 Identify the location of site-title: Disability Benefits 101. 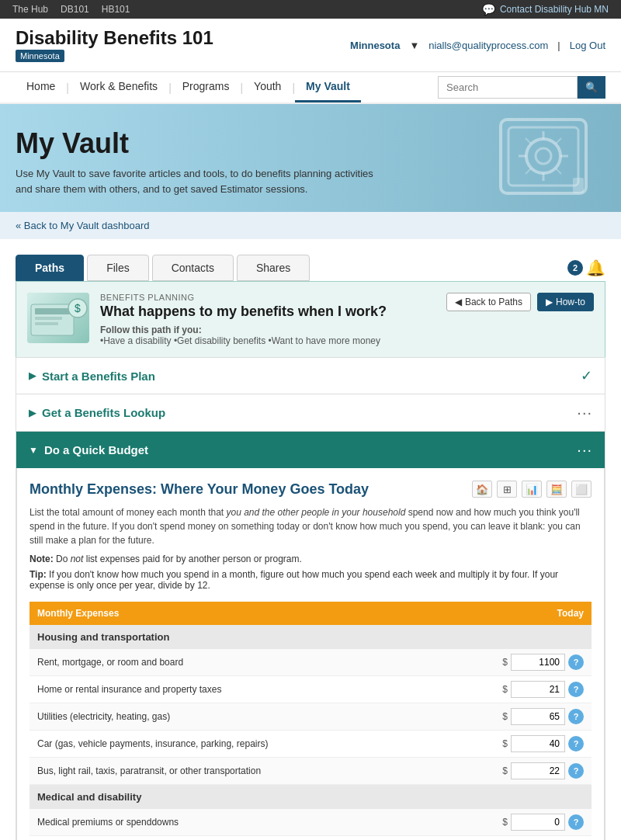
(115, 38).